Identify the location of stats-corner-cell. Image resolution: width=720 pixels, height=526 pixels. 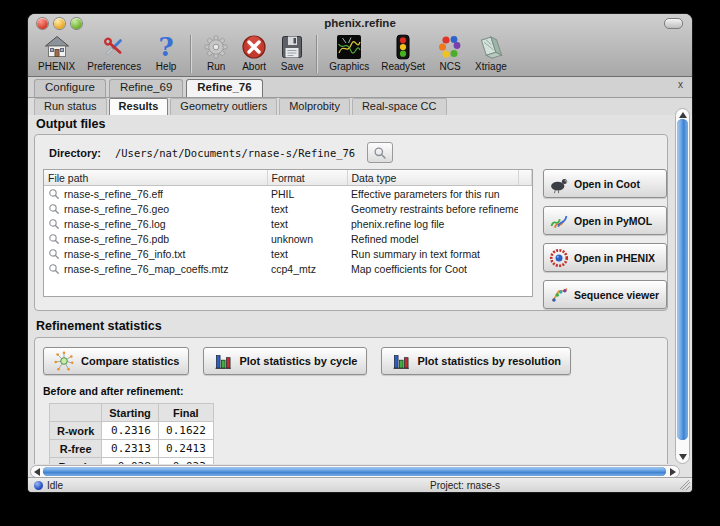
(76, 413).